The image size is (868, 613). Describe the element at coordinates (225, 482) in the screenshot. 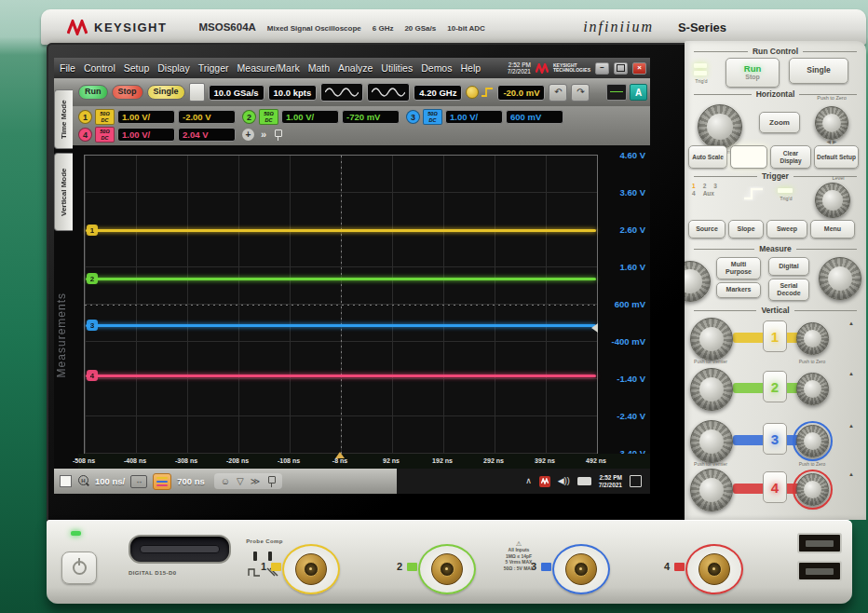

I see `face-icon: ☺` at that location.